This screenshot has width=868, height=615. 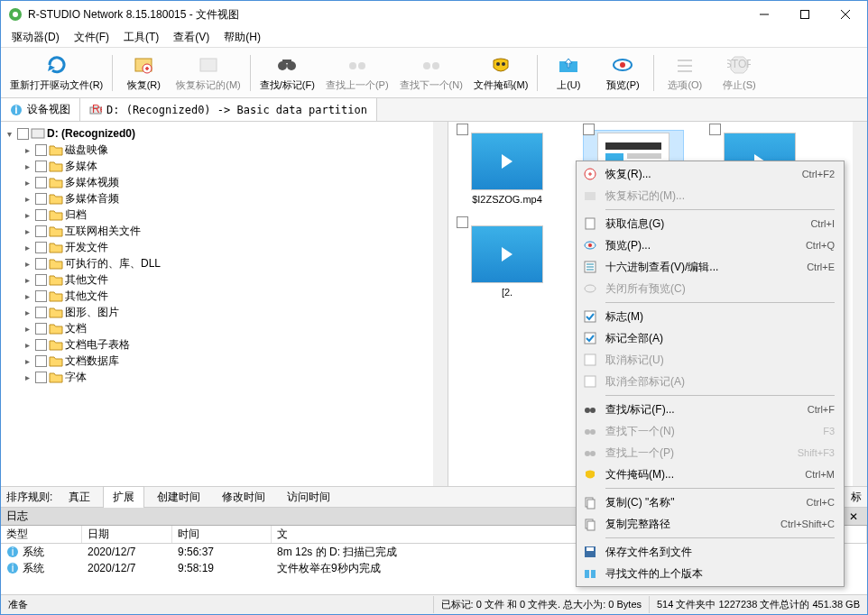 What do you see at coordinates (229, 110) in the screenshot?
I see `breadcrumb-tab: Rec D: (Recognized0) -> Basic data parti…` at bounding box center [229, 110].